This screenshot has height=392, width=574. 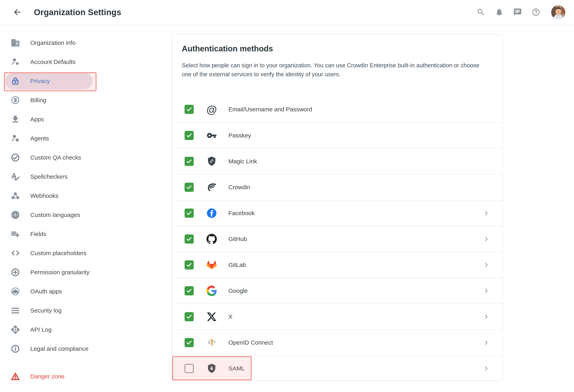 What do you see at coordinates (189, 368) in the screenshot?
I see `unchecked-checkbox` at bounding box center [189, 368].